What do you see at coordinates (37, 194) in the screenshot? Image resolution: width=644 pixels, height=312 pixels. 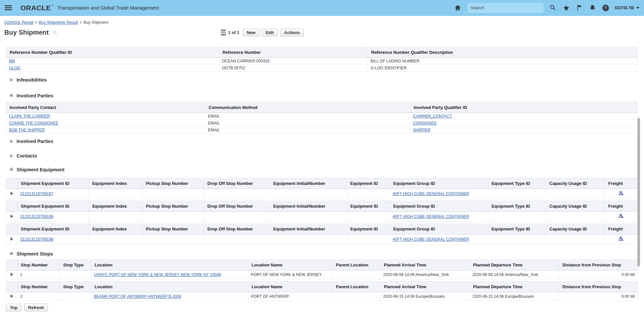 I see `shipment-equipment-id-link: 312313125759197` at bounding box center [37, 194].